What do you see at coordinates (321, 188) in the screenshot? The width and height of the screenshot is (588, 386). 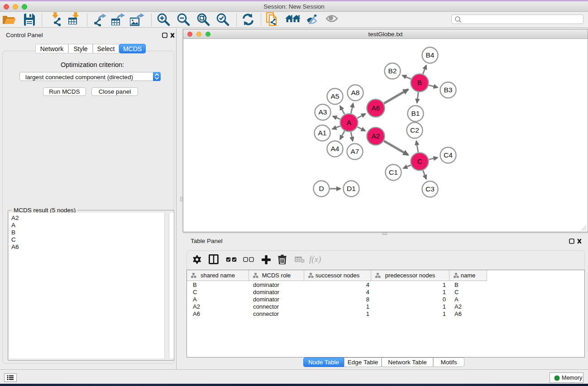 I see `svg-text: D` at bounding box center [321, 188].